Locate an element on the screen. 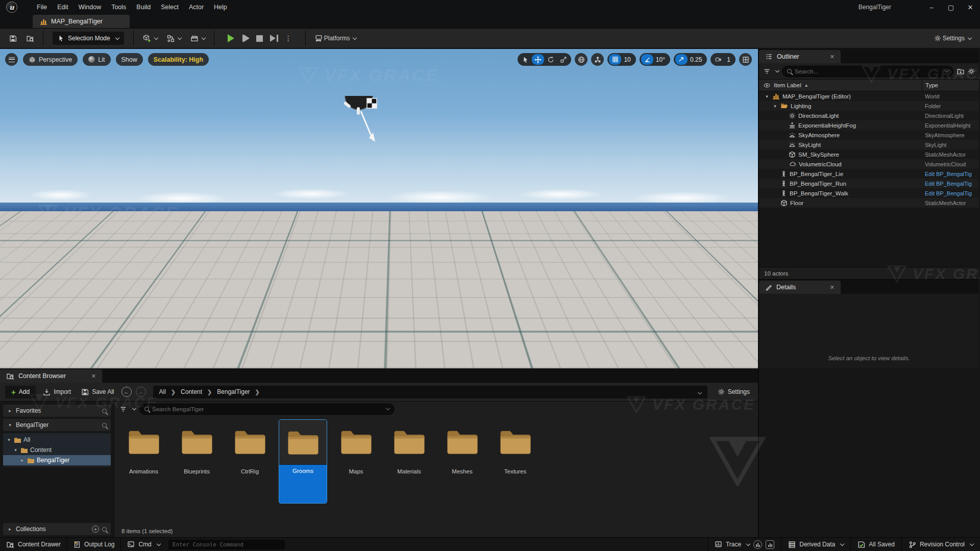 Image resolution: width=980 pixels, height=551 pixels. folder-textures: Textures is located at coordinates (516, 447).